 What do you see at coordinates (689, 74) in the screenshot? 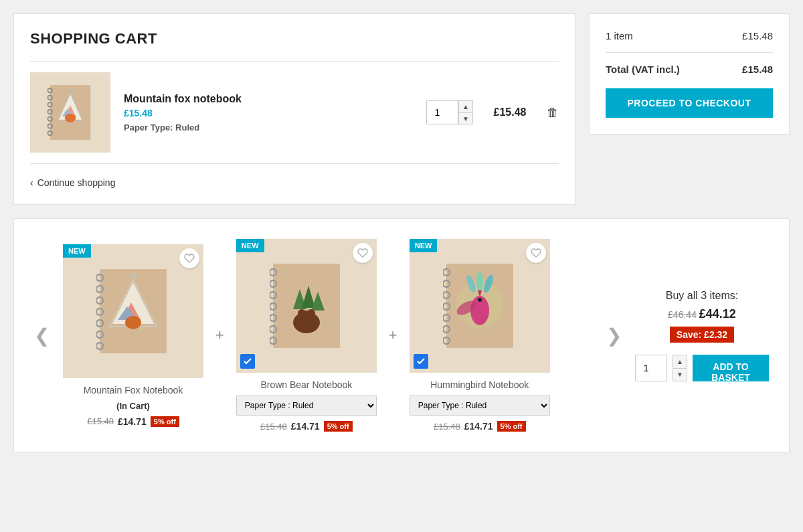
I see `order-summary: 1 item £15.48 Total (VAT incl.) £15.48 P…` at bounding box center [689, 74].